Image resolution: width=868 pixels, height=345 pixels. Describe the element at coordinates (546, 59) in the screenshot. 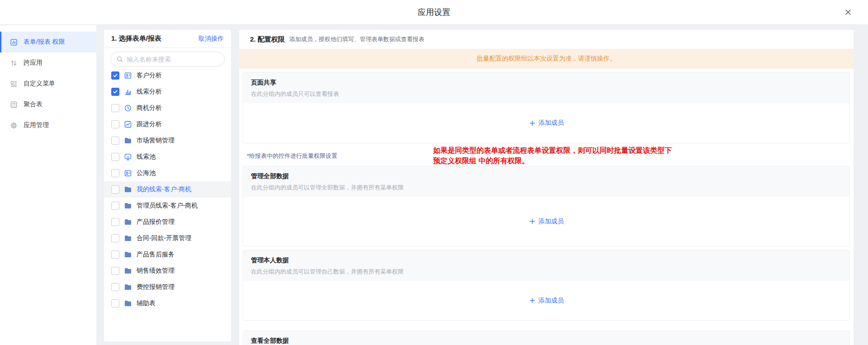

I see `warning-banner: 批量配置的权限组以本次设置为准，请谨慎操作。` at that location.